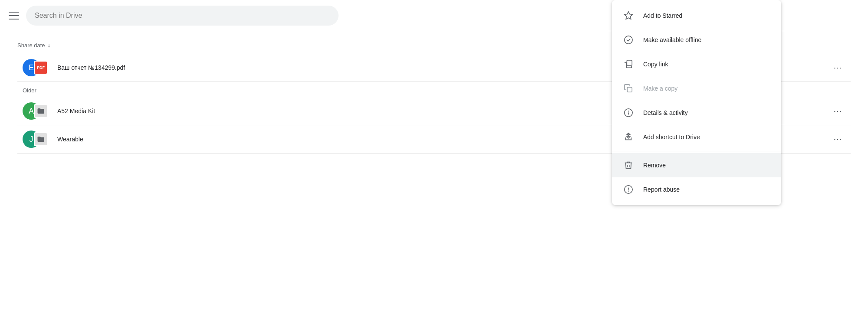 This screenshot has width=868, height=320. I want to click on file-name: Ваш отчет №134299.pdf, so click(91, 68).